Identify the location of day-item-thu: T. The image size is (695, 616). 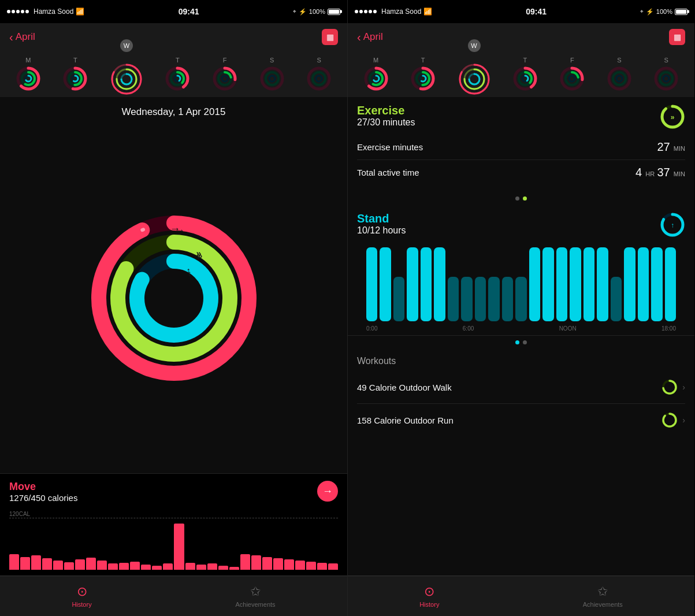
(177, 74).